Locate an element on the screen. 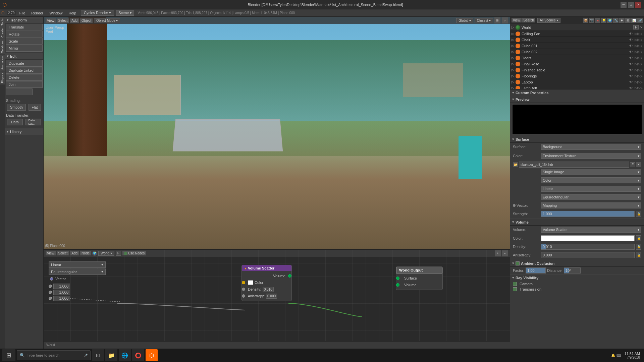 The image size is (644, 362). ao-checkbox is located at coordinates (518, 263).